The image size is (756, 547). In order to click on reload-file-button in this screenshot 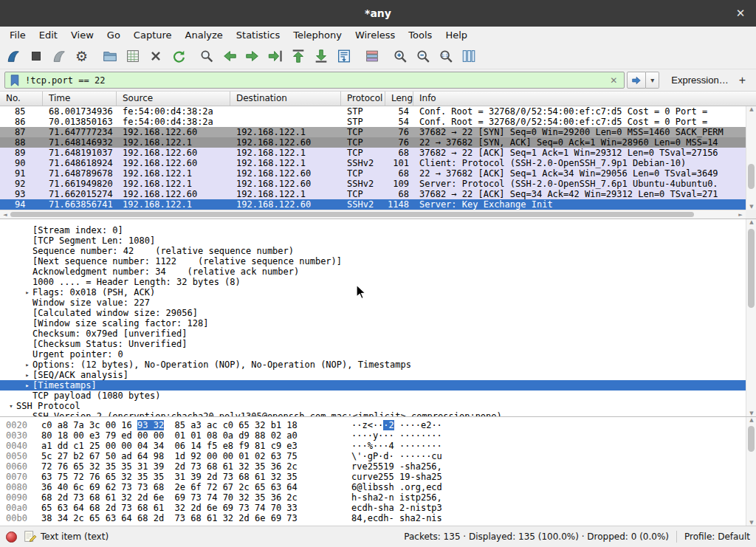, I will do `click(179, 56)`.